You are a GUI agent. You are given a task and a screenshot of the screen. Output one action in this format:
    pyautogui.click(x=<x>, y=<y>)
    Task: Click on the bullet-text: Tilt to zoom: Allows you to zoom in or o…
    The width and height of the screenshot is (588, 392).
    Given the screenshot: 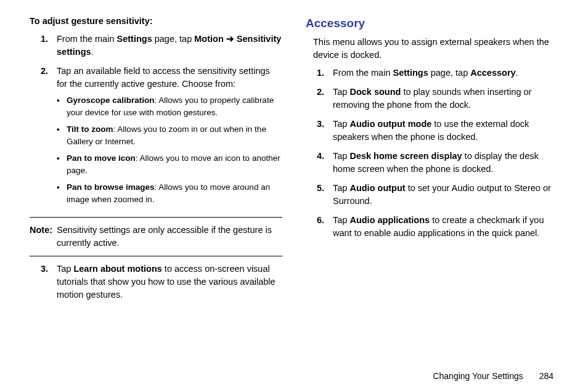 What is the action you would take?
    pyautogui.click(x=174, y=136)
    